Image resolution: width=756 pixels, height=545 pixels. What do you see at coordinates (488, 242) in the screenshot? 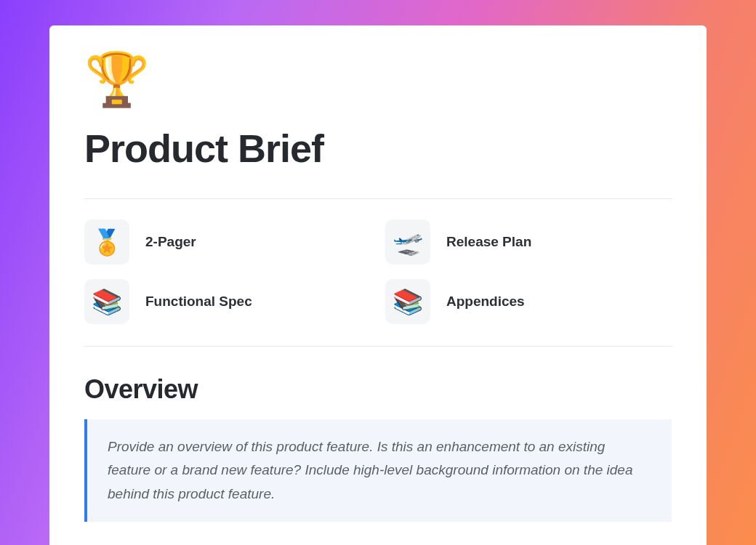
I see `nav-label: Release Plan` at bounding box center [488, 242].